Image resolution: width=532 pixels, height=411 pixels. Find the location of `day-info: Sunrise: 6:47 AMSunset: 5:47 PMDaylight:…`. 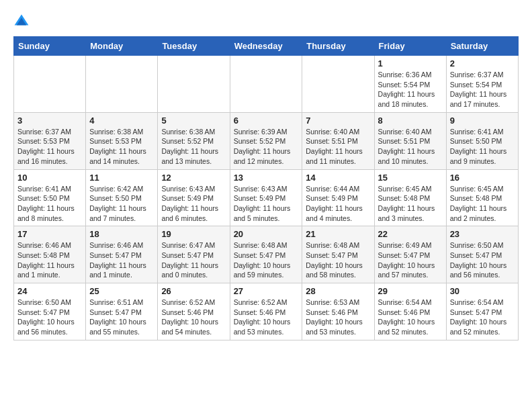

day-info: Sunrise: 6:47 AMSunset: 5:47 PMDaylight:… is located at coordinates (193, 261).